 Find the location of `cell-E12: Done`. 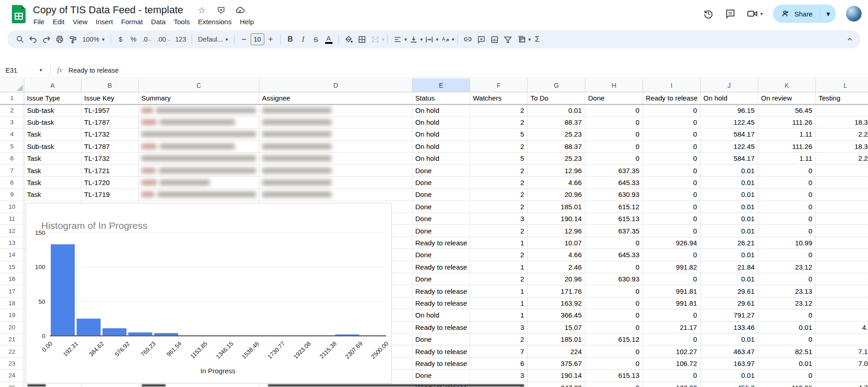

cell-E12: Done is located at coordinates (441, 231).